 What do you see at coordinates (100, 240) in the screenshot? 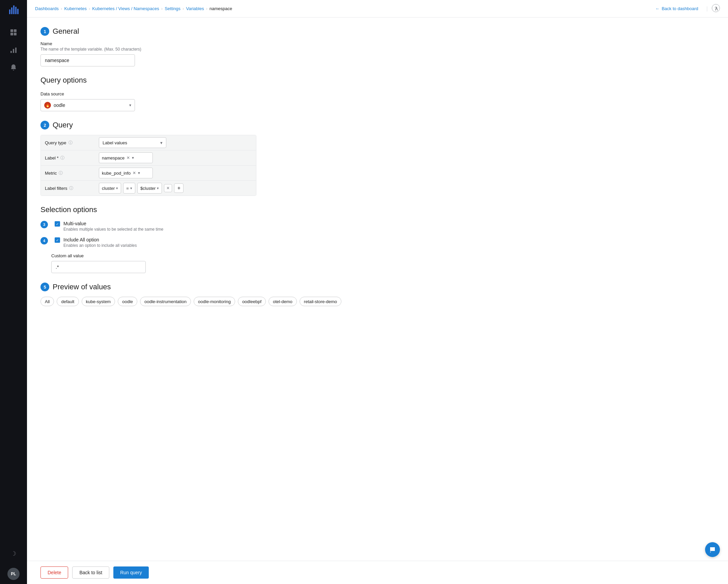
I see `include-all-label: Include All option` at bounding box center [100, 240].